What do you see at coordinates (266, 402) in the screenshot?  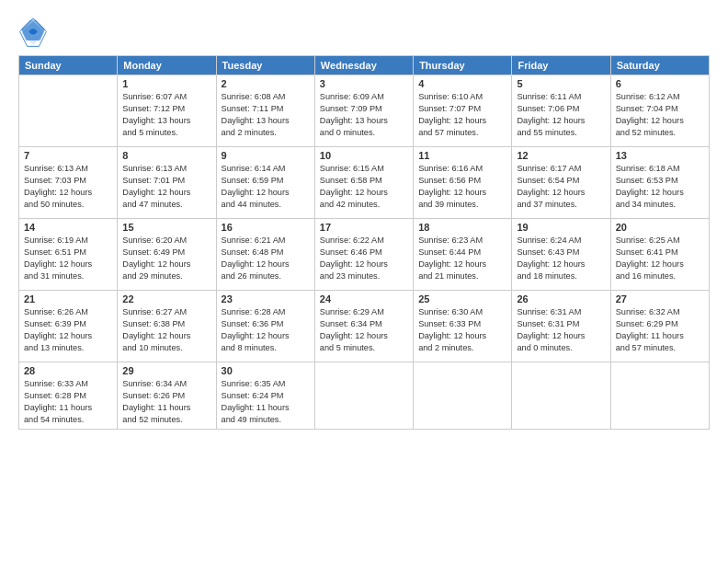 I see `day-detail: Sunrise: 6:35 AMSunset: 6:24 PMDaylight:…` at bounding box center [266, 402].